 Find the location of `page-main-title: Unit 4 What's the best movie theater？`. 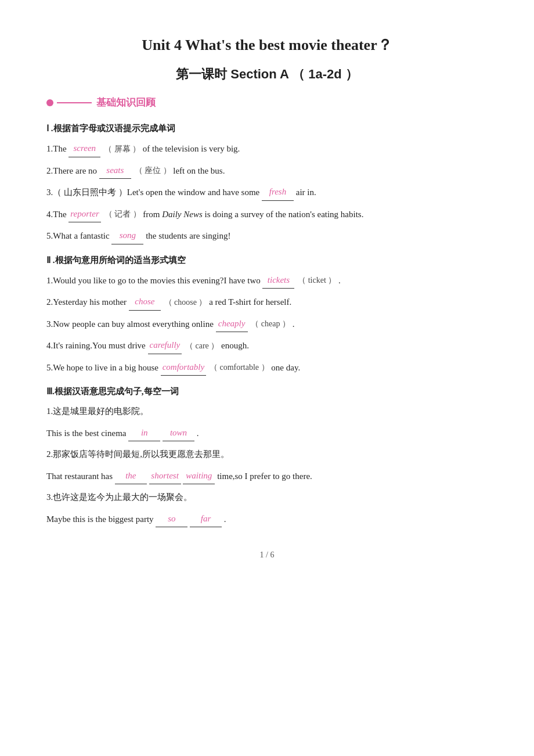

page-main-title: Unit 4 What's the best movie theater？ is located at coordinates (267, 45).